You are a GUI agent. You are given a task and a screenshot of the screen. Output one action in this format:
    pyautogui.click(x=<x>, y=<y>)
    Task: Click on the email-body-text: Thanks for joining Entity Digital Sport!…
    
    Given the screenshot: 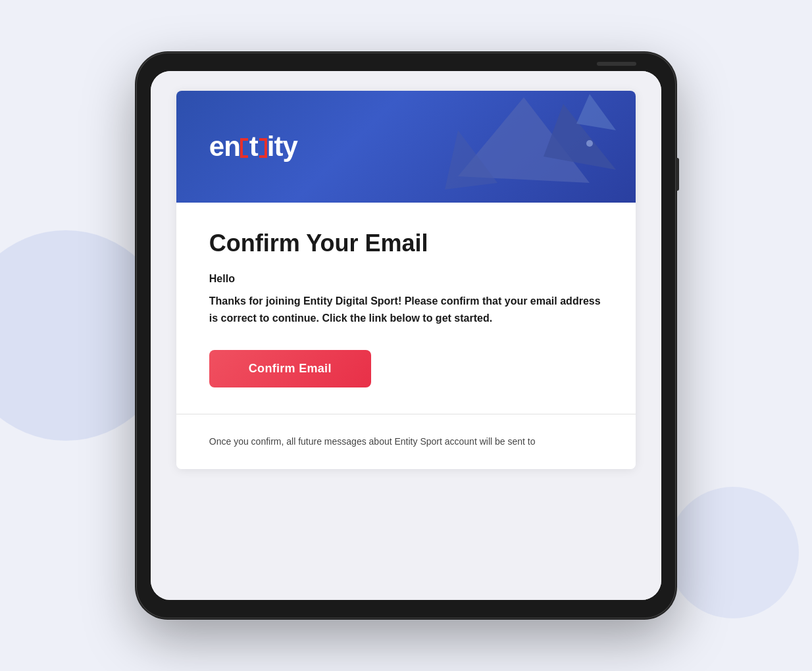 What is the action you would take?
    pyautogui.click(x=406, y=309)
    